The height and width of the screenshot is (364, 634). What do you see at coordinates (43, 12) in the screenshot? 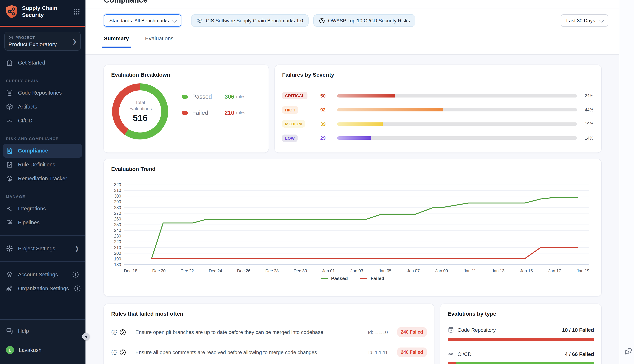
I see `app-logo-row: Supply ChainSecurity` at bounding box center [43, 12].